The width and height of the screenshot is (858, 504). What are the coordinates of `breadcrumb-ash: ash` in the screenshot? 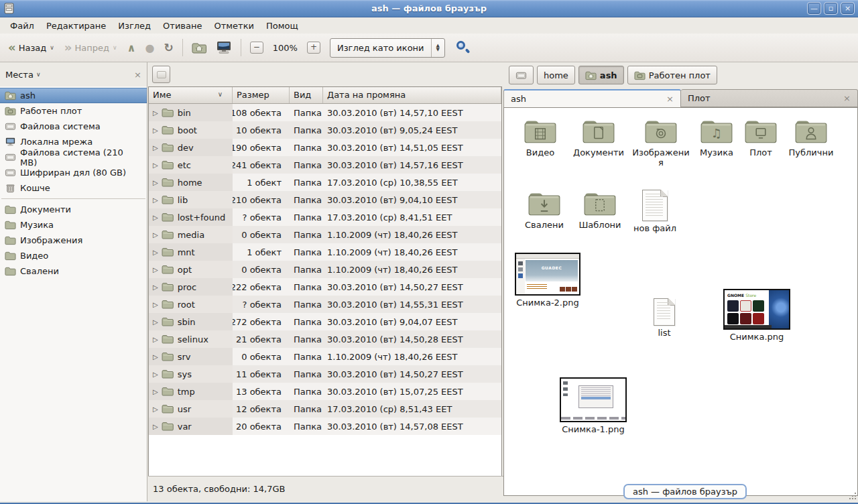 It's located at (601, 75).